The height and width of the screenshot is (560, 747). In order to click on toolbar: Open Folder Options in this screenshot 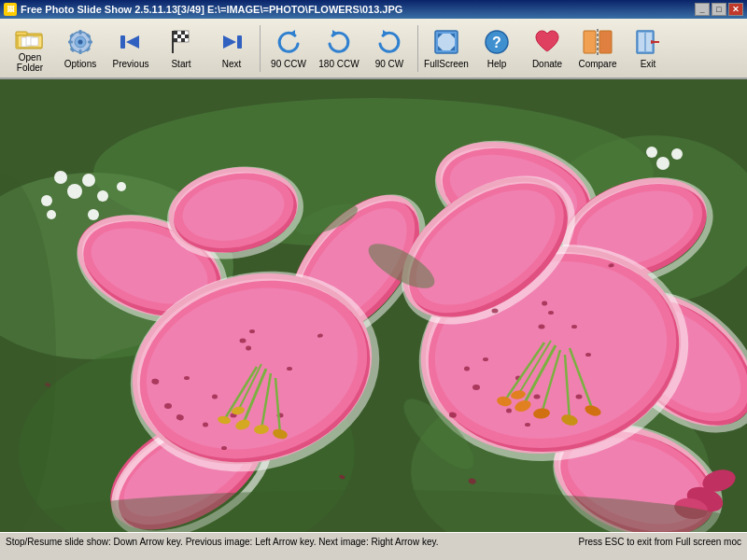, I will do `click(374, 49)`.